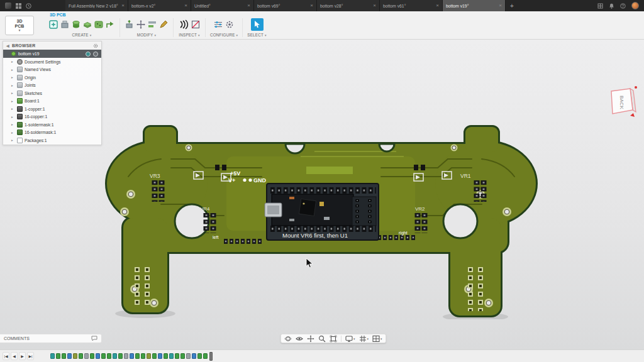 This screenshot has height=362, width=644. What do you see at coordinates (288, 339) in the screenshot?
I see `orbit-icon` at bounding box center [288, 339].